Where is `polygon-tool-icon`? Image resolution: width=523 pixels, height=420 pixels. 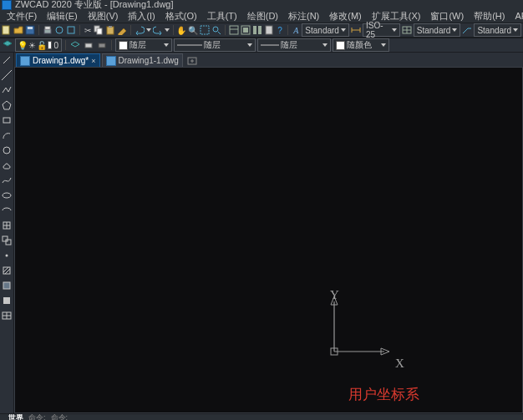 polygon-tool-icon is located at coordinates (7, 105).